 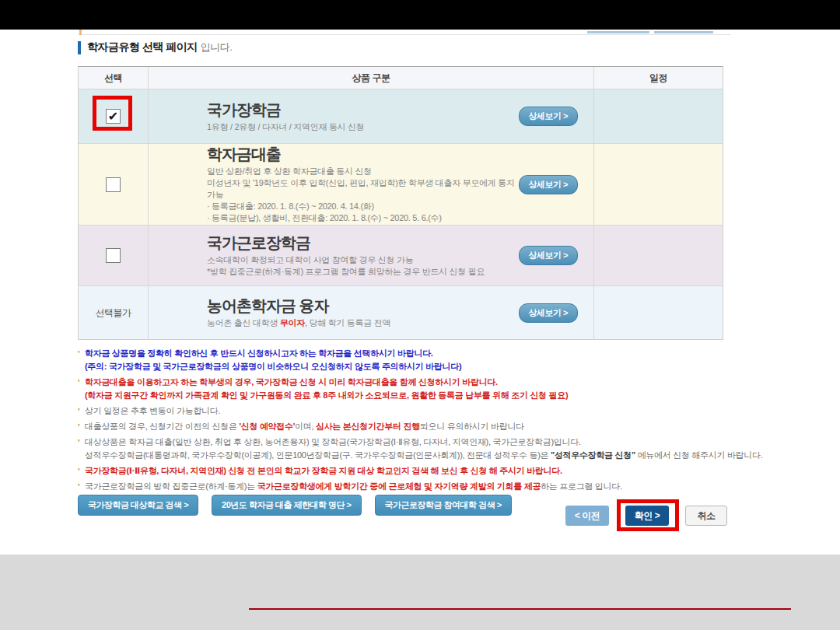 What do you see at coordinates (114, 313) in the screenshot?
I see `select-cell-row4: 선택불가` at bounding box center [114, 313].